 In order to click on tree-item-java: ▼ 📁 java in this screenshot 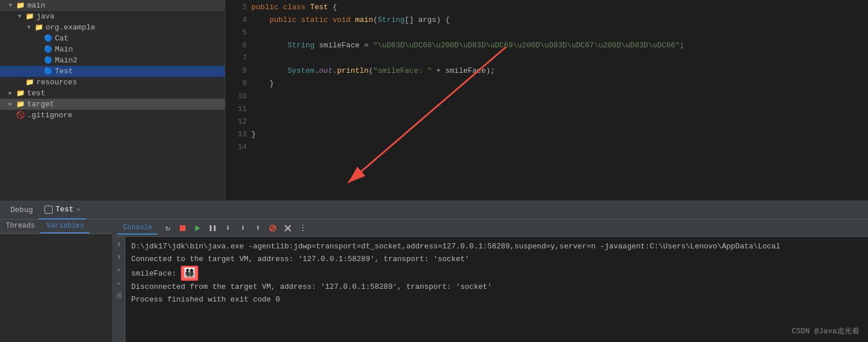, I will do `click(112, 16)`.